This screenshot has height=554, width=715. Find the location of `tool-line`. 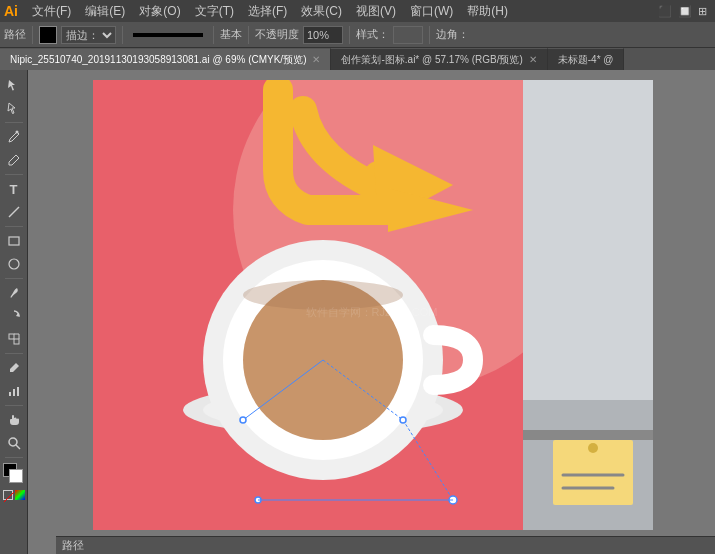

tool-line is located at coordinates (14, 212).